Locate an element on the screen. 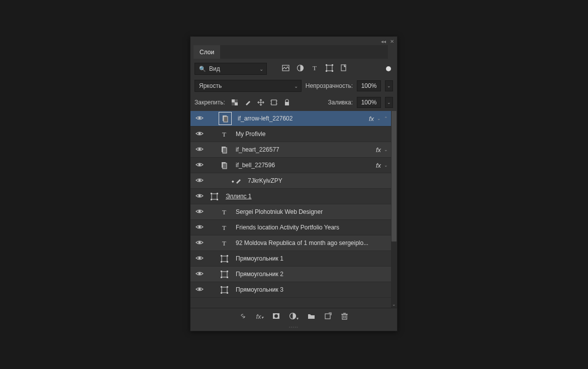 The height and width of the screenshot is (369, 588). filter-smart-icon is located at coordinates (344, 69).